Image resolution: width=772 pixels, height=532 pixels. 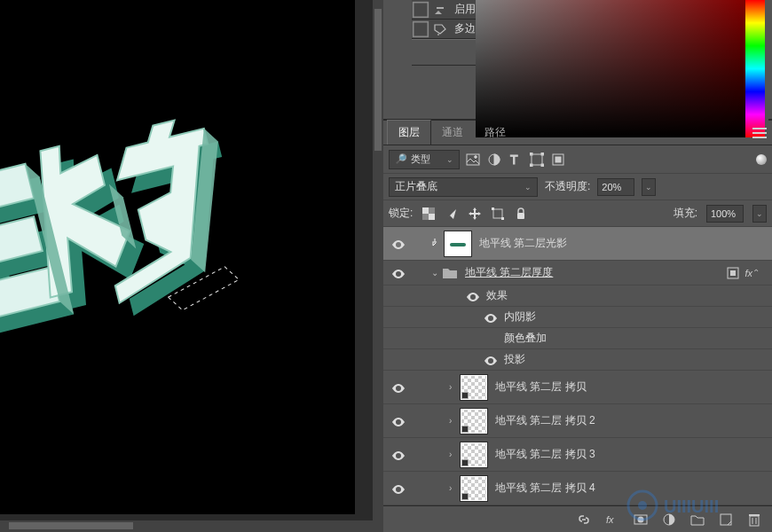 I want to click on lock-all-icon, so click(x=521, y=214).